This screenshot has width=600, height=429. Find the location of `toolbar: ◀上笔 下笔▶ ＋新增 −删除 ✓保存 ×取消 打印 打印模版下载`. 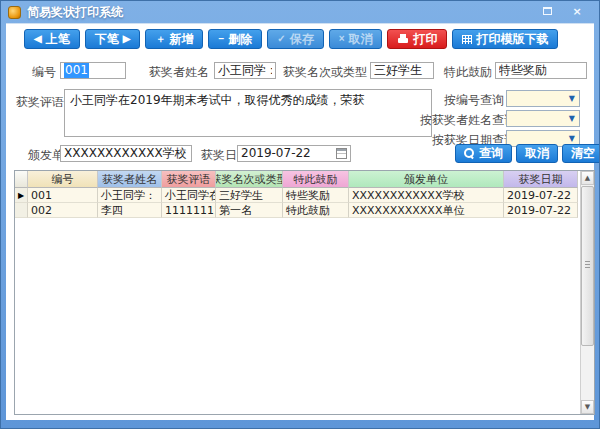

toolbar: ◀上笔 下笔▶ ＋新增 −删除 ✓保存 ×取消 打印 打印模版下载 is located at coordinates (291, 39).